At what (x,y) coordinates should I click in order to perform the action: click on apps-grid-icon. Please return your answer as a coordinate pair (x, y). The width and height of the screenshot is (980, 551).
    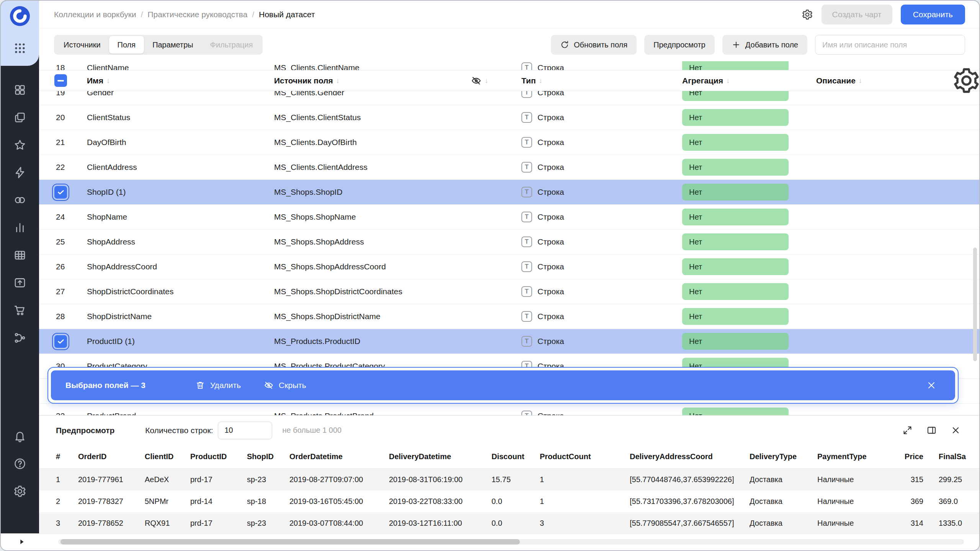
    Looking at the image, I should click on (20, 48).